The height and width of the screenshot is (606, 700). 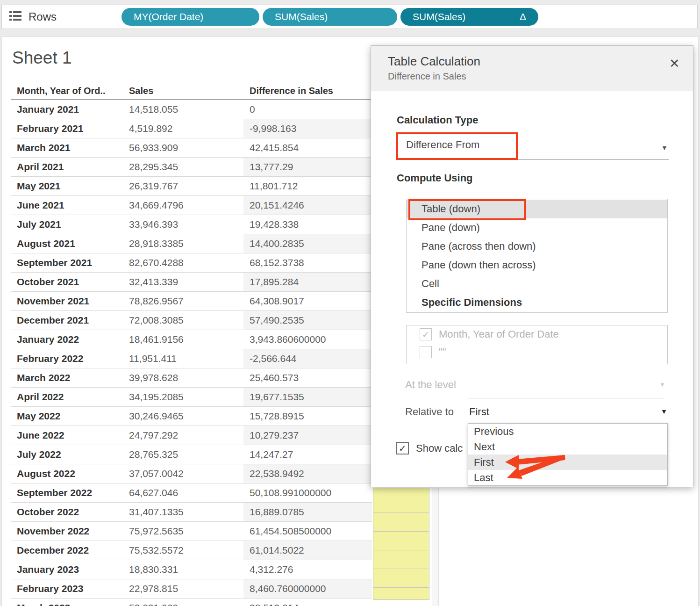 What do you see at coordinates (330, 17) in the screenshot?
I see `pill-sum-sales: SUM(Sales)` at bounding box center [330, 17].